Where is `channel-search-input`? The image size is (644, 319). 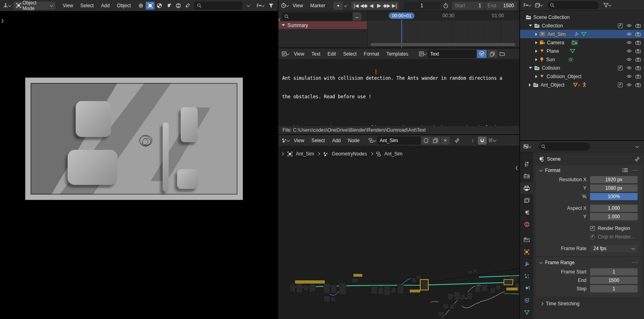
channel-search-input is located at coordinates (317, 17).